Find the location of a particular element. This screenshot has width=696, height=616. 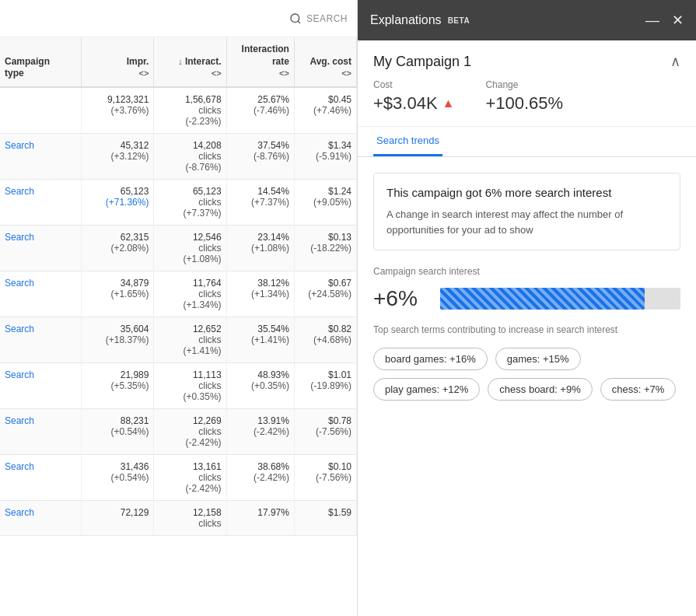

row-cost: $0.10(-7.56%) is located at coordinates (325, 478).